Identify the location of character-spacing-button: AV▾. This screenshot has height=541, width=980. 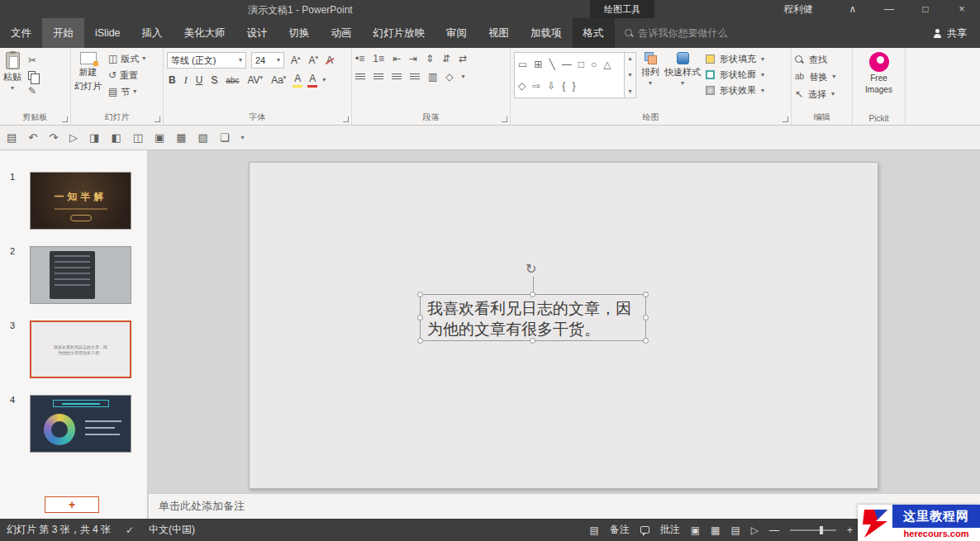
(255, 80).